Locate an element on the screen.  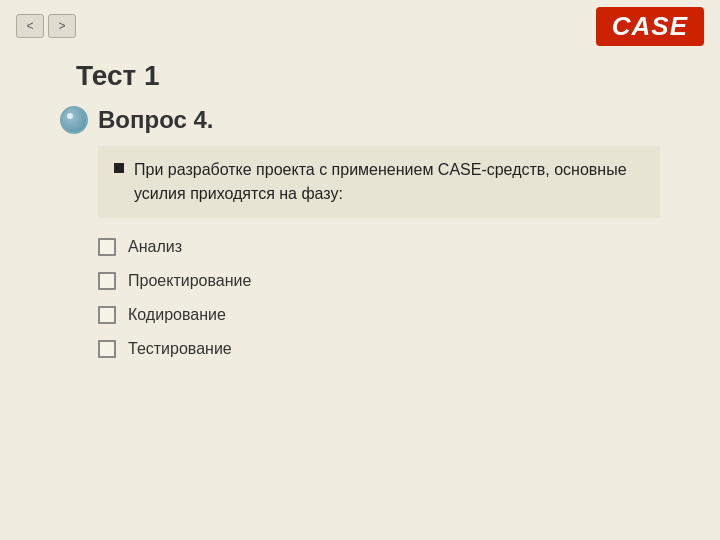
header: < > CASE is located at coordinates (360, 26).